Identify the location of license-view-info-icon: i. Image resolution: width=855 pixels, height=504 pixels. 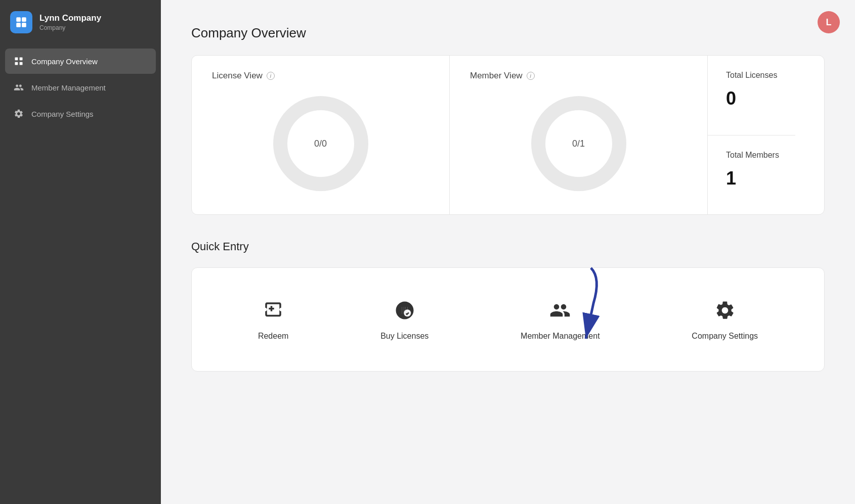
(271, 76).